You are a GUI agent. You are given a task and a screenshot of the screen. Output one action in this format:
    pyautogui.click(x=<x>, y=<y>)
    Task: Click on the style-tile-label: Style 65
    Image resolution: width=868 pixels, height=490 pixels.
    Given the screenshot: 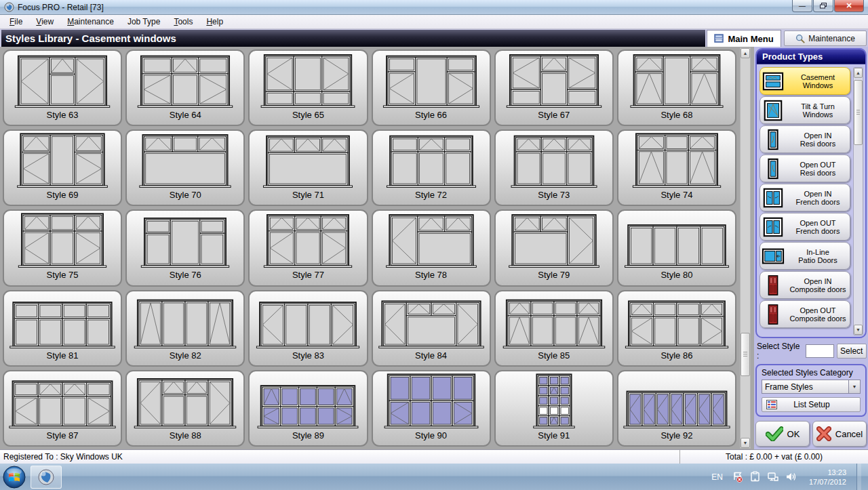 What is the action you would take?
    pyautogui.click(x=308, y=115)
    